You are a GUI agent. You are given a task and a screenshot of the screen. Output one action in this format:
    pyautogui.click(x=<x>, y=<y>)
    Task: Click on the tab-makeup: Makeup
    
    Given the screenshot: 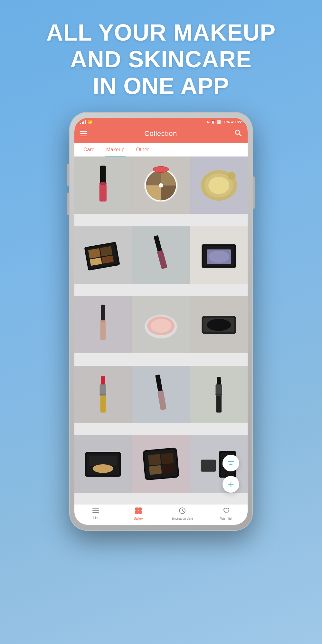 What is the action you would take?
    pyautogui.click(x=115, y=150)
    